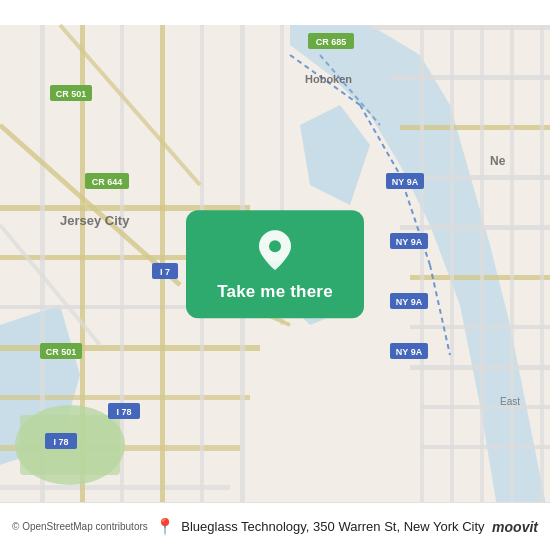 The height and width of the screenshot is (550, 550). Describe the element at coordinates (275, 264) in the screenshot. I see `cta-overlay: Take me there` at that location.